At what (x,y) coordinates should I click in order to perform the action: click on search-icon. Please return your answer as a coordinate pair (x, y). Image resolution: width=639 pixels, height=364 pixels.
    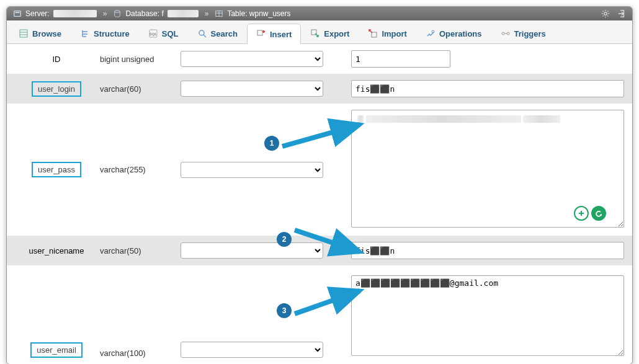
    Looking at the image, I should click on (202, 33).